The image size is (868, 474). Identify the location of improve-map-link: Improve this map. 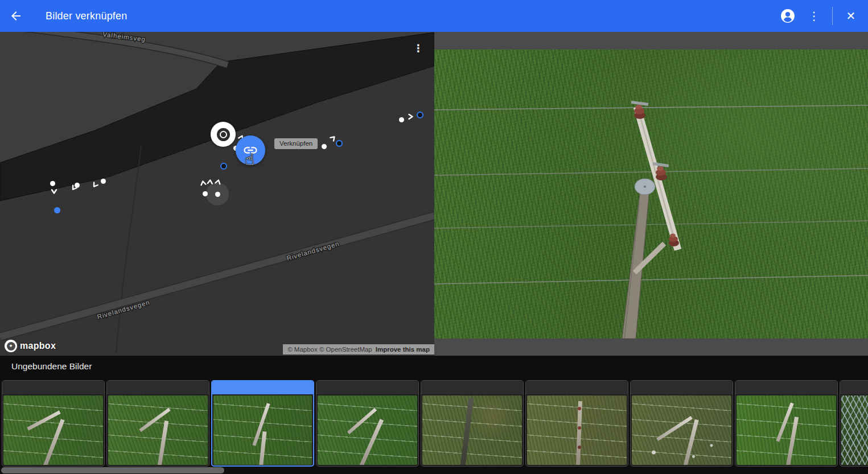
(403, 349).